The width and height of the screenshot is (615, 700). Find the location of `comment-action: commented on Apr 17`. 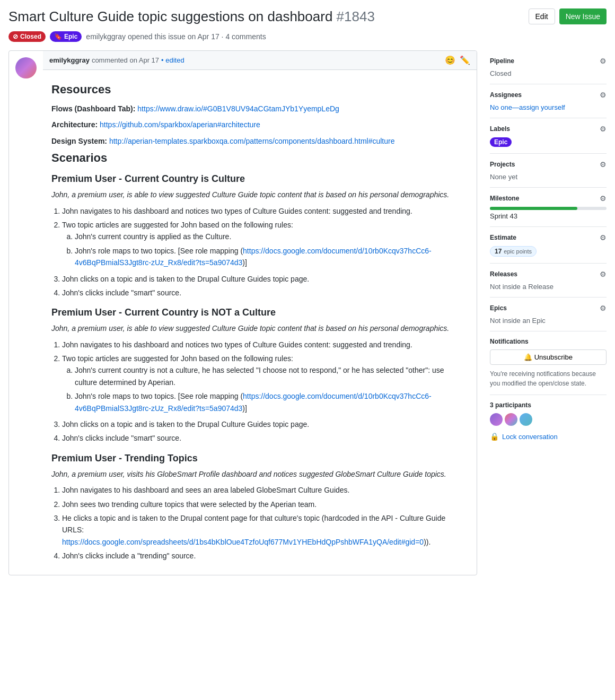

comment-action: commented on Apr 17 is located at coordinates (125, 60).